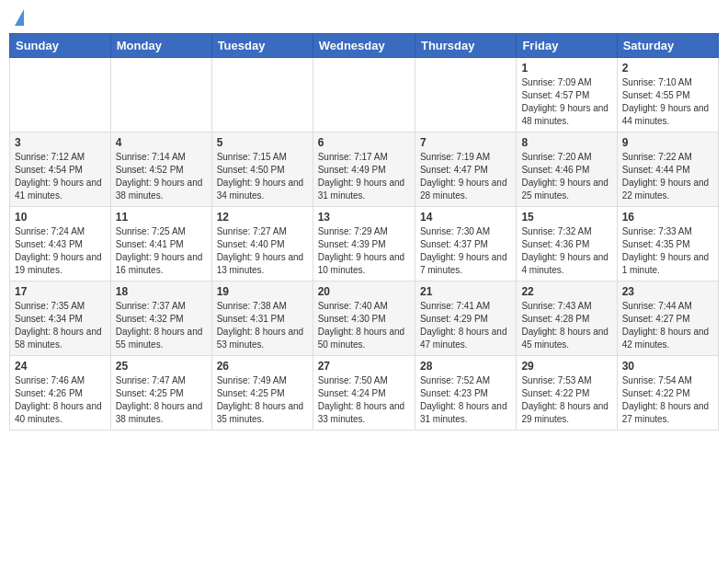 The height and width of the screenshot is (563, 728). What do you see at coordinates (566, 394) in the screenshot?
I see `calendar-cell: 29Sunrise: 7:53 AM Sunset: 4:22 PM Dayli…` at bounding box center [566, 394].